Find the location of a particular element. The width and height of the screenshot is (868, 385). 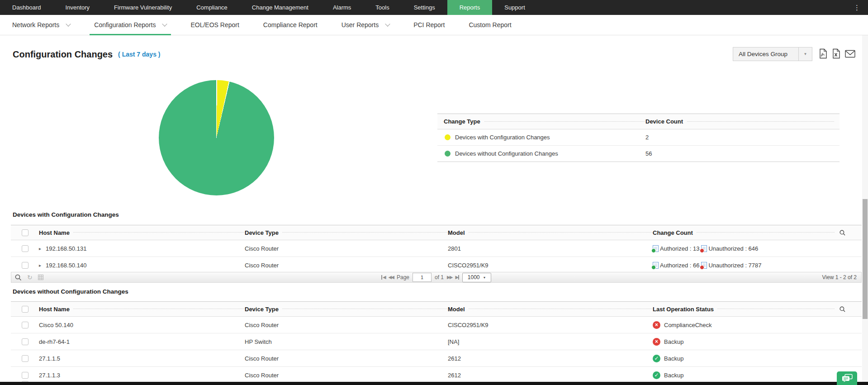

previous-page-icon: ◀◀ is located at coordinates (391, 277).